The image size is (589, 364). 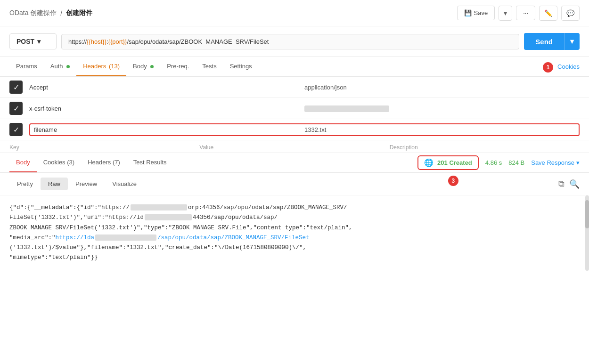 I want to click on status-area: 🌐 201 Created 3 4.86 s 824 B Save Respon…, so click(x=499, y=163).